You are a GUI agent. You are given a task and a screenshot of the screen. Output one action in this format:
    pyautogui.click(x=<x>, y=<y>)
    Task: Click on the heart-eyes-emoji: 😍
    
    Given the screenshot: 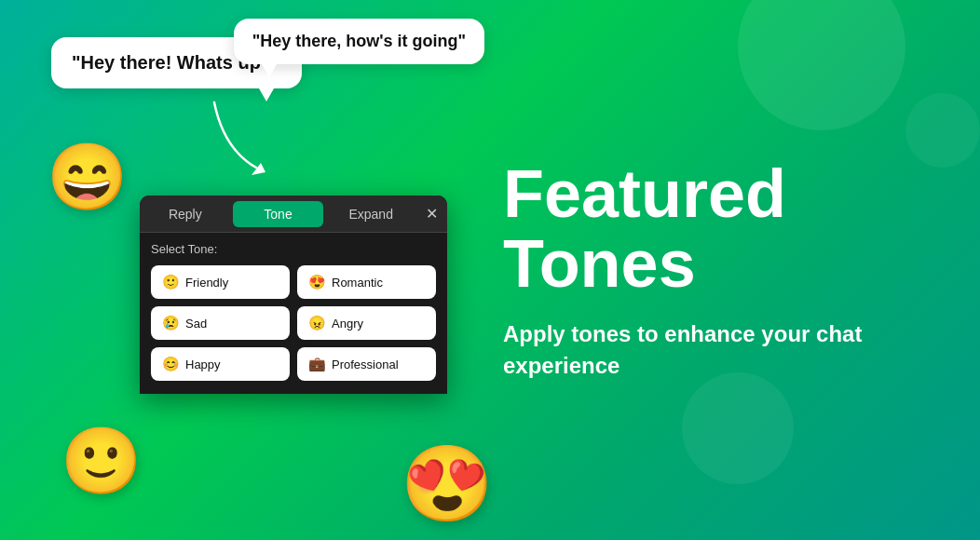 What is the action you would take?
    pyautogui.click(x=447, y=484)
    